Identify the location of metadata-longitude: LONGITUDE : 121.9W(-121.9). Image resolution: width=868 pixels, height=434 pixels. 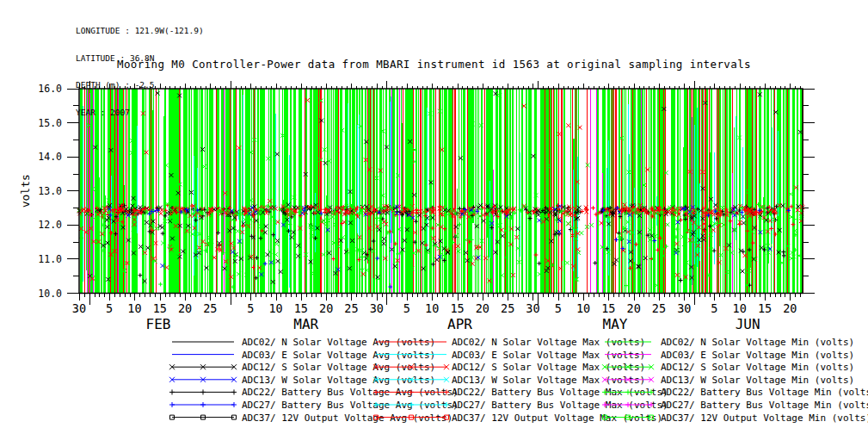
(139, 31).